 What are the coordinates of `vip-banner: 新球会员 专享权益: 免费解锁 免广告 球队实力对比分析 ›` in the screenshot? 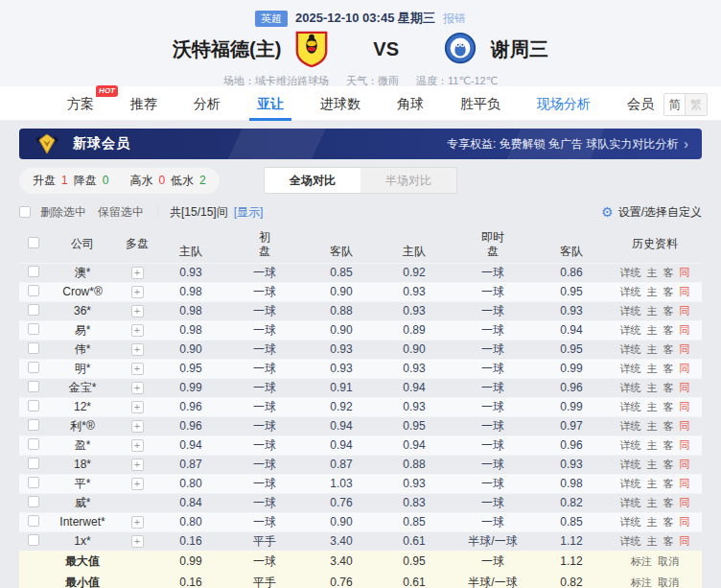 It's located at (360, 144).